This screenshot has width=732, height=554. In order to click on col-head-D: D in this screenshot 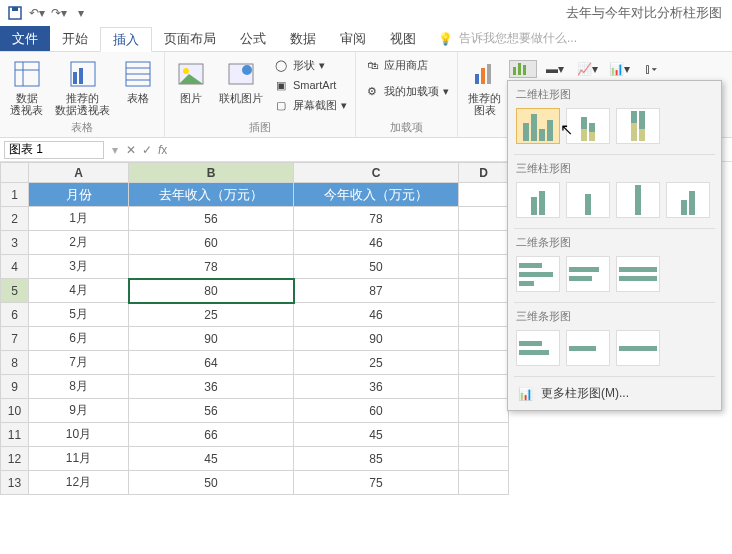, I will do `click(484, 173)`.